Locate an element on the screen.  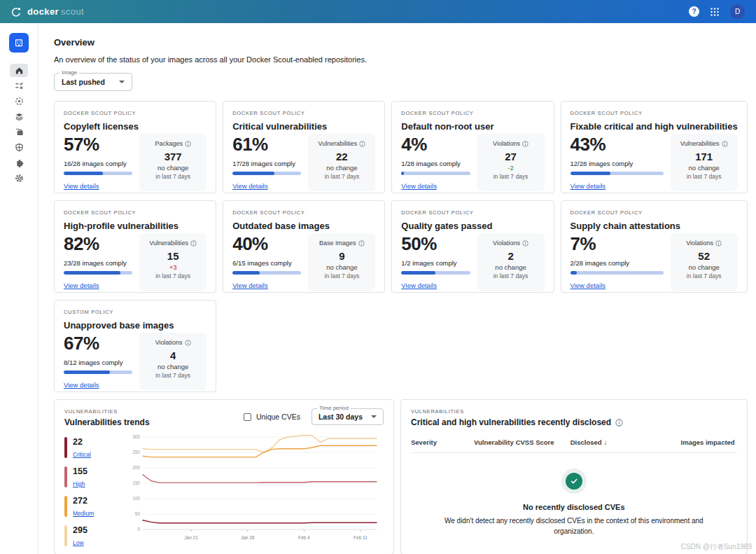
table-column-header: Vulnerability is located at coordinates (495, 443).